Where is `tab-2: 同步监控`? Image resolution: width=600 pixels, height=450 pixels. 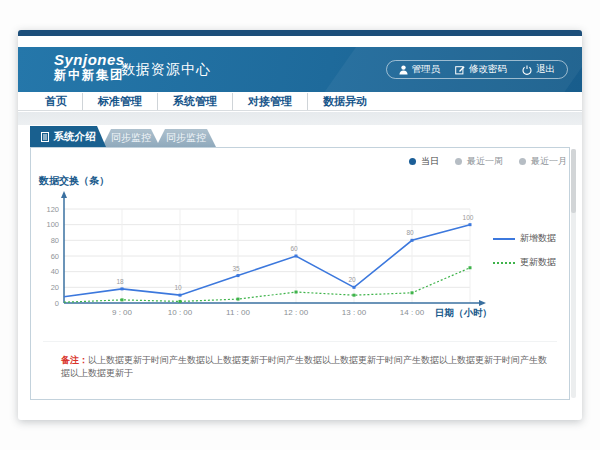
tab-2: 同步监控 is located at coordinates (186, 138).